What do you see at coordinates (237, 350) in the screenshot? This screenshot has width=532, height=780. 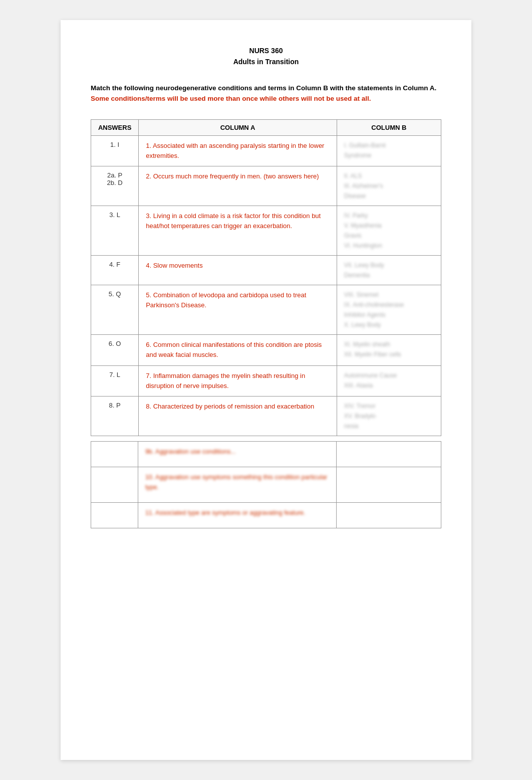 I see `col-a-text-6: 6. Common clinical manifestations of thi…` at bounding box center [237, 350].